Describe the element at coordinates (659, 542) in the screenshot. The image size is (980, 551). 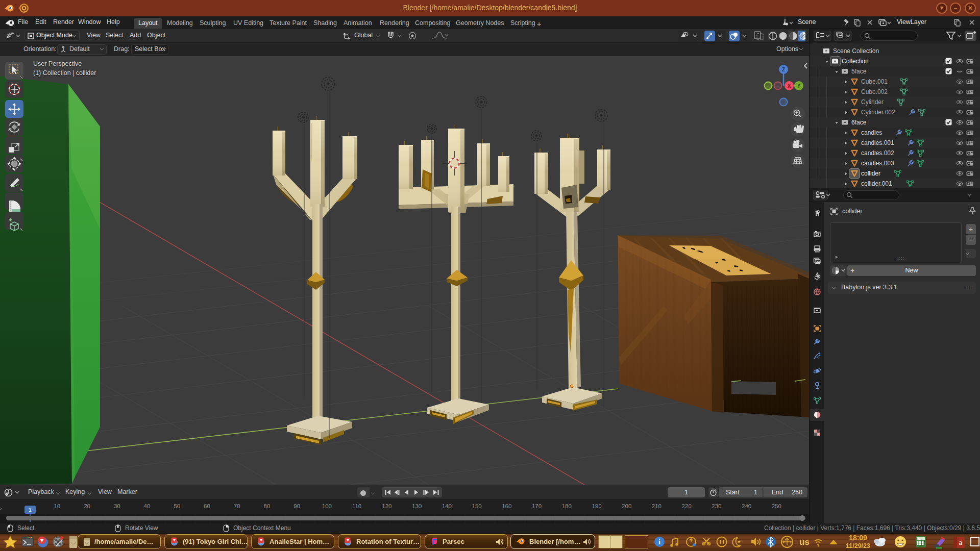
I see `svg-text: i` at that location.